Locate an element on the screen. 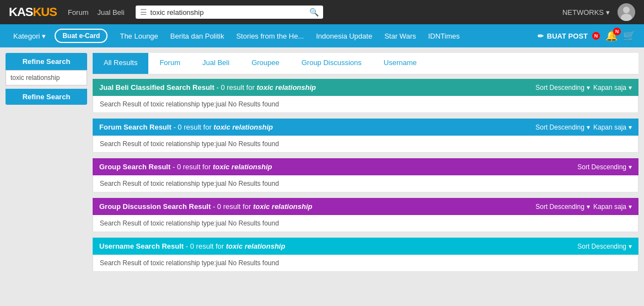 Image resolution: width=644 pixels, height=306 pixels. group-sort-dropdown: Sort Descending ▾ is located at coordinates (604, 167).